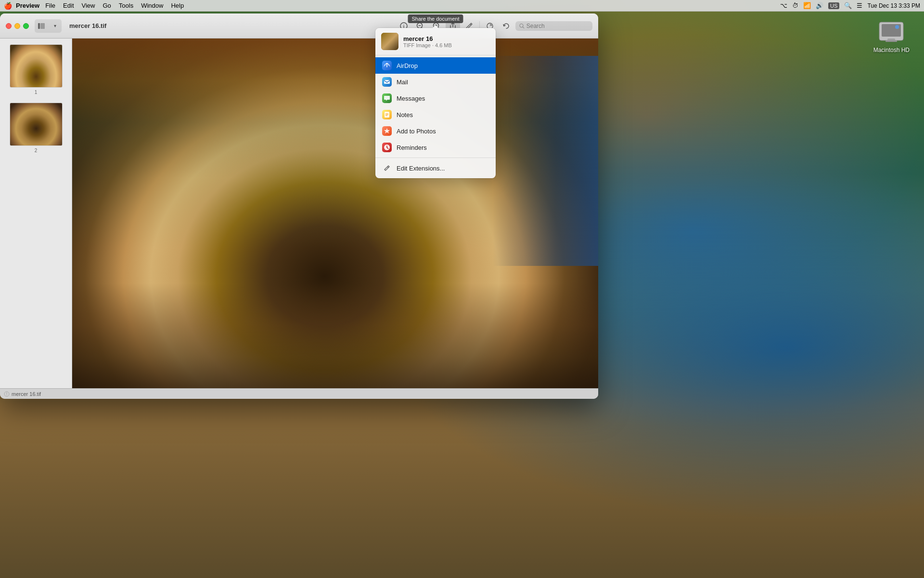 This screenshot has width=924, height=578. I want to click on sidebar: 1 2, so click(36, 213).